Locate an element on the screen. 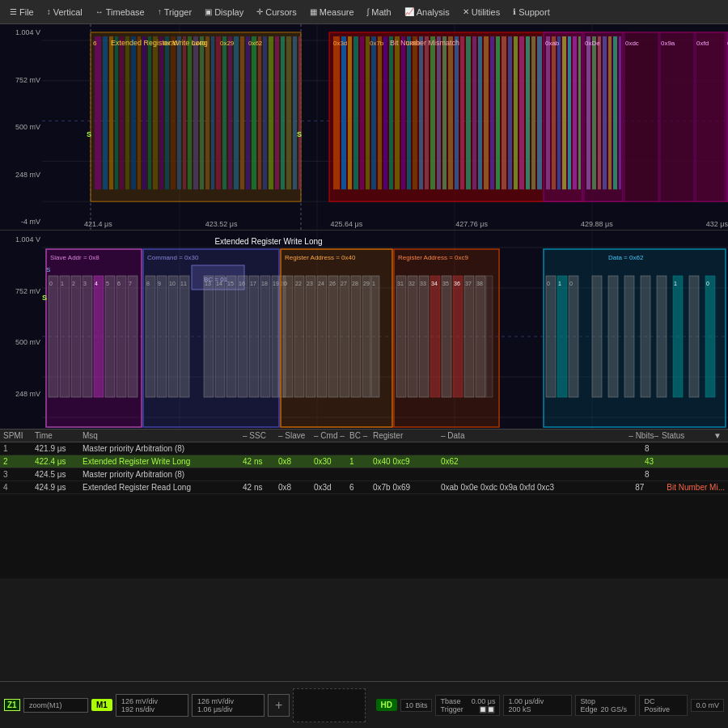 This screenshot has width=728, height=728. table-row: 1 421.9 μs Master priority Arbitration (… is located at coordinates (364, 449).